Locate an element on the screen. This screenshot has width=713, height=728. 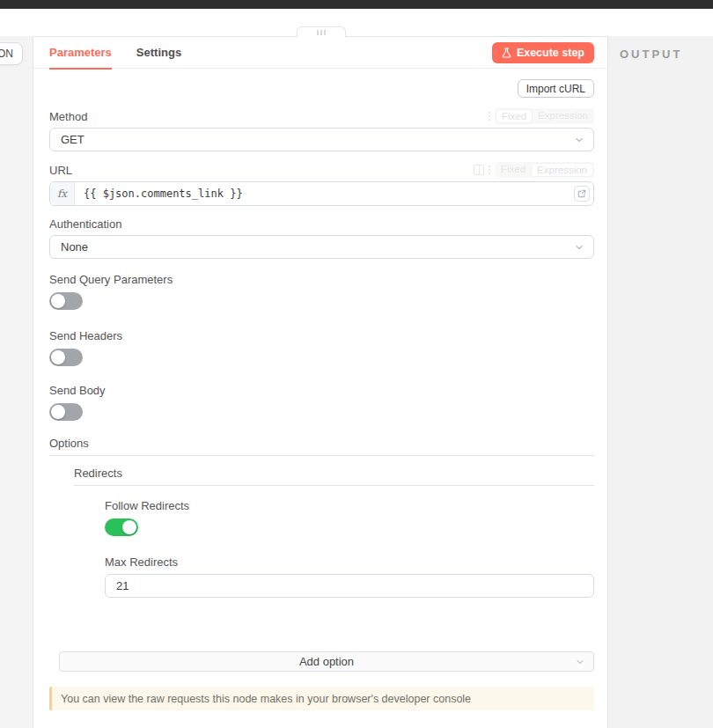
method-select: GET is located at coordinates (322, 139).